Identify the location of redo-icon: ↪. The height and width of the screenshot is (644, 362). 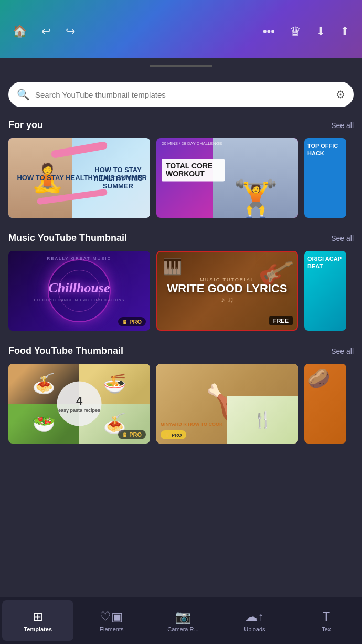
(70, 31).